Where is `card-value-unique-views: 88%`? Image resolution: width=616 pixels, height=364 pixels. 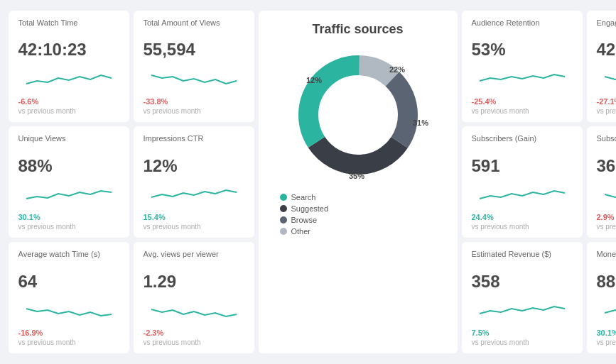
card-value-unique-views: 88% is located at coordinates (69, 166).